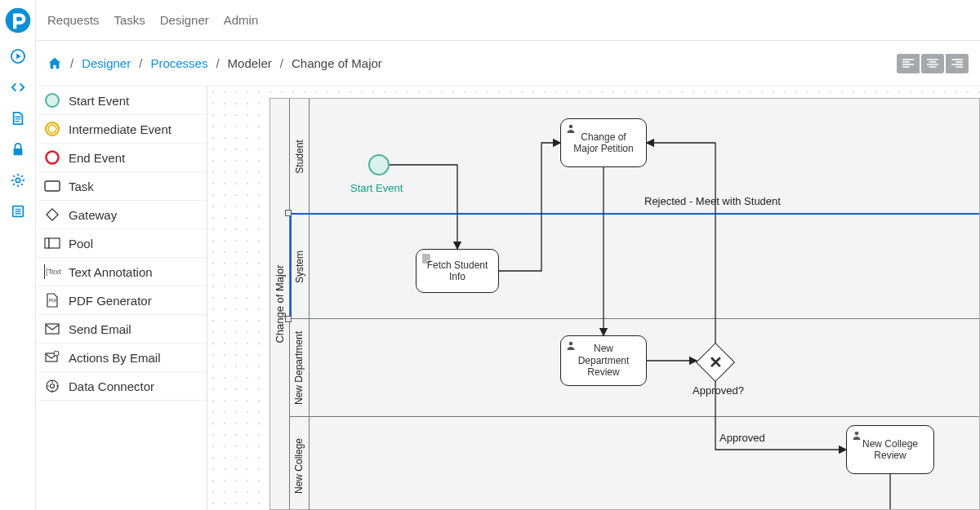  I want to click on lane-label: New College, so click(300, 463).